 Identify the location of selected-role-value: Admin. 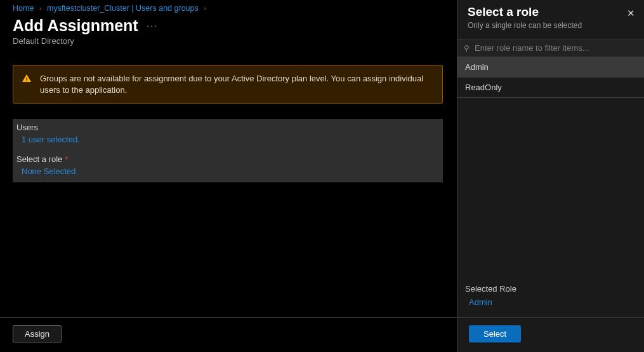
(551, 305).